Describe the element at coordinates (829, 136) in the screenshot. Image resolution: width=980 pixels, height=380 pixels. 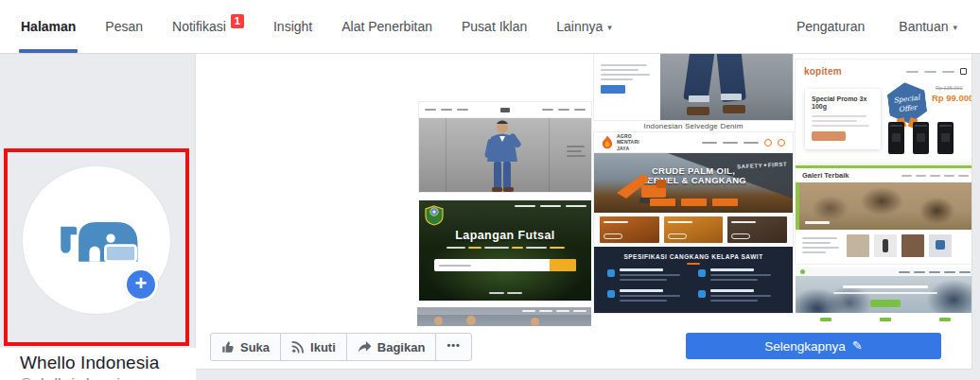
I see `promo-button` at that location.